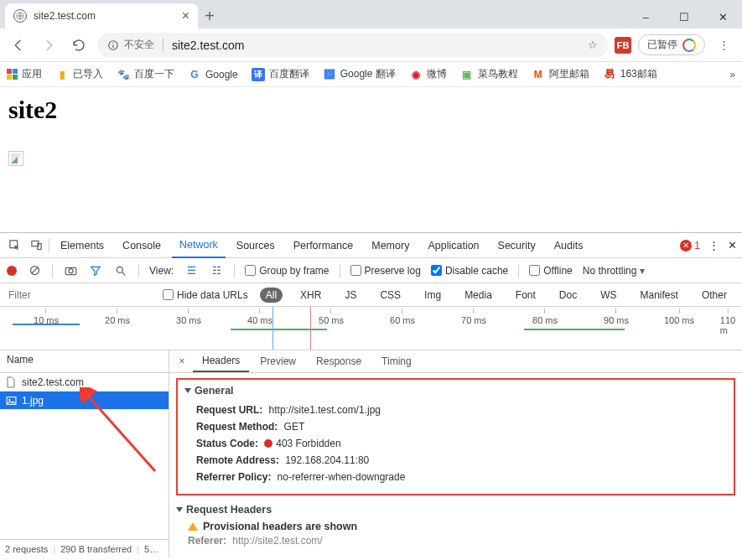  I want to click on filter-type-media: Media, so click(478, 295).